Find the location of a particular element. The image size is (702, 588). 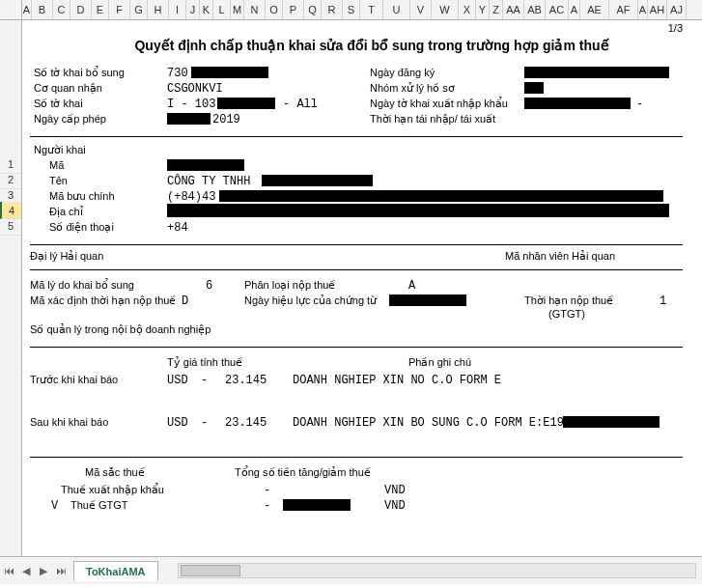

ngay-dang-ky-label: Ngày đăng ký is located at coordinates (402, 72).